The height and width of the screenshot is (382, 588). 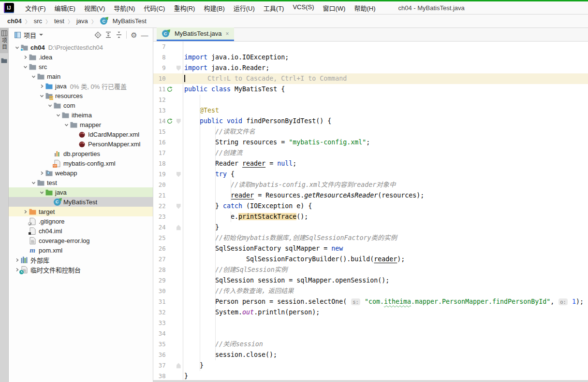 What do you see at coordinates (370, 142) in the screenshot?
I see `code-line-16: 16 String resources = "mybatis-config.xm…` at bounding box center [370, 142].